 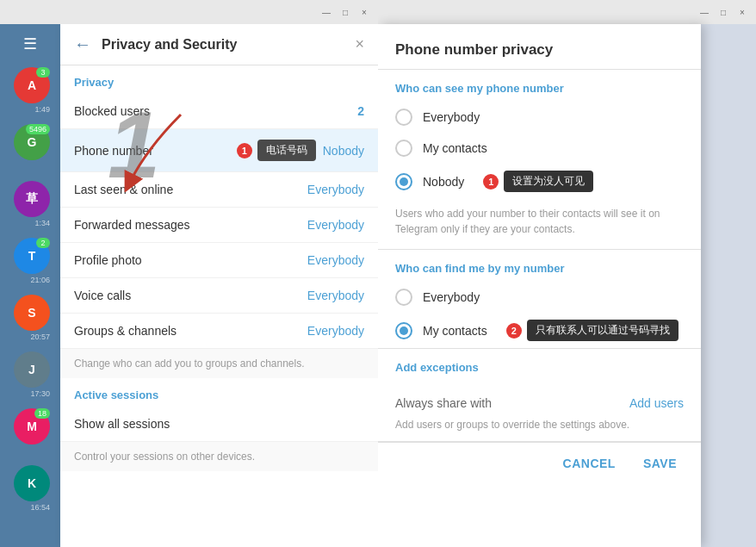 I want to click on profile-photo-label: Profile photo, so click(x=191, y=260).